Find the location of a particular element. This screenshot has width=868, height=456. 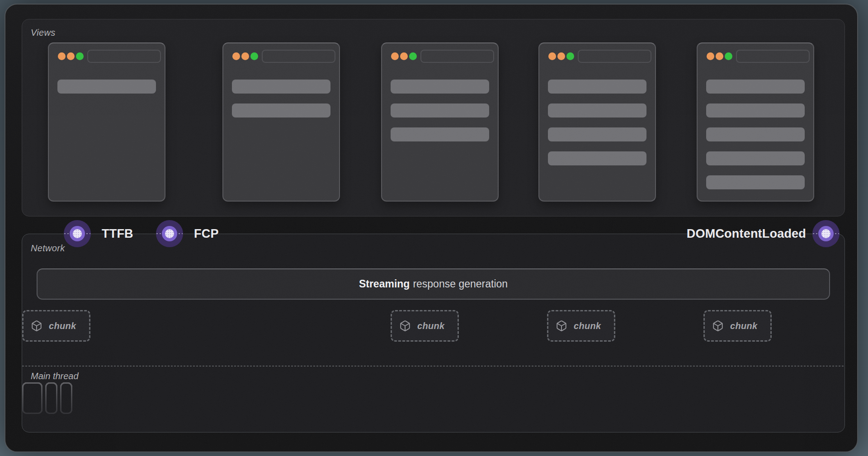

views-label: Views is located at coordinates (43, 33).